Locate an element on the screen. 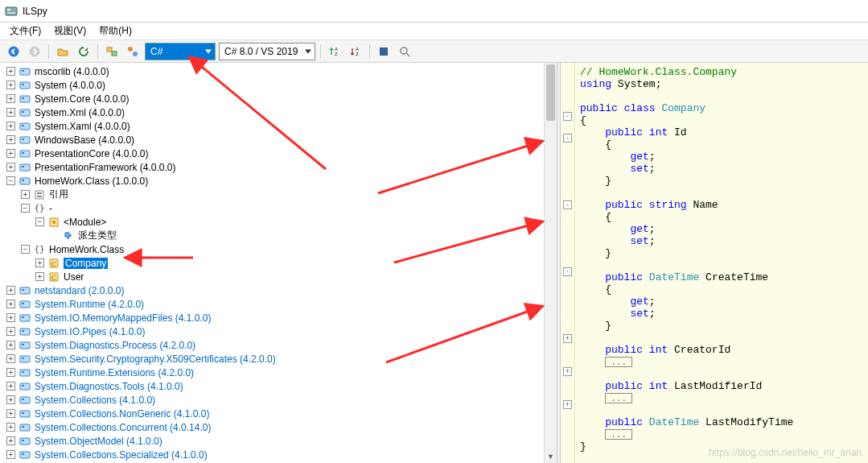  tree-row: +System.Xml (4.0.0.0) is located at coordinates (278, 113).